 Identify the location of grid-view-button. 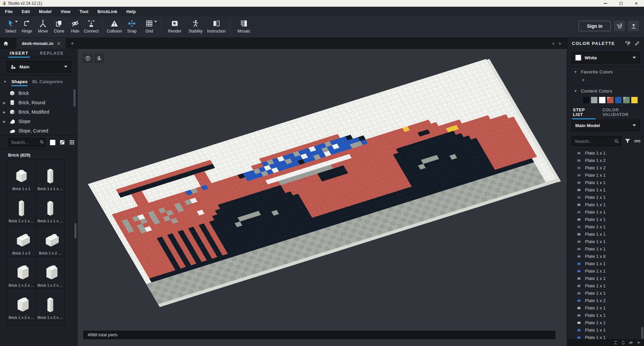
(72, 142).